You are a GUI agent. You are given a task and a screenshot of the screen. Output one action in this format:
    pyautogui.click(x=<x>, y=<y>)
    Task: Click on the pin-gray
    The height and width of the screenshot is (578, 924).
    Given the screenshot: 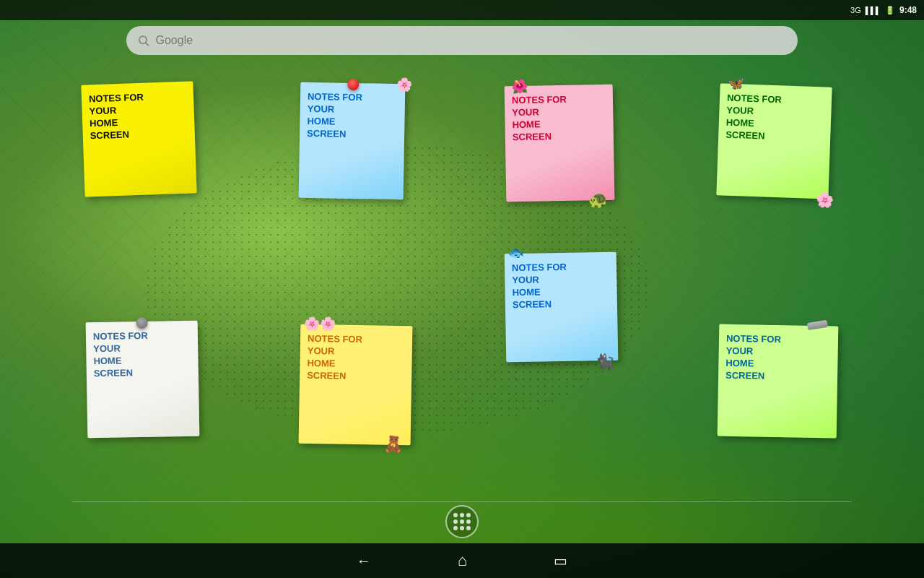 What is the action you would take?
    pyautogui.click(x=141, y=323)
    